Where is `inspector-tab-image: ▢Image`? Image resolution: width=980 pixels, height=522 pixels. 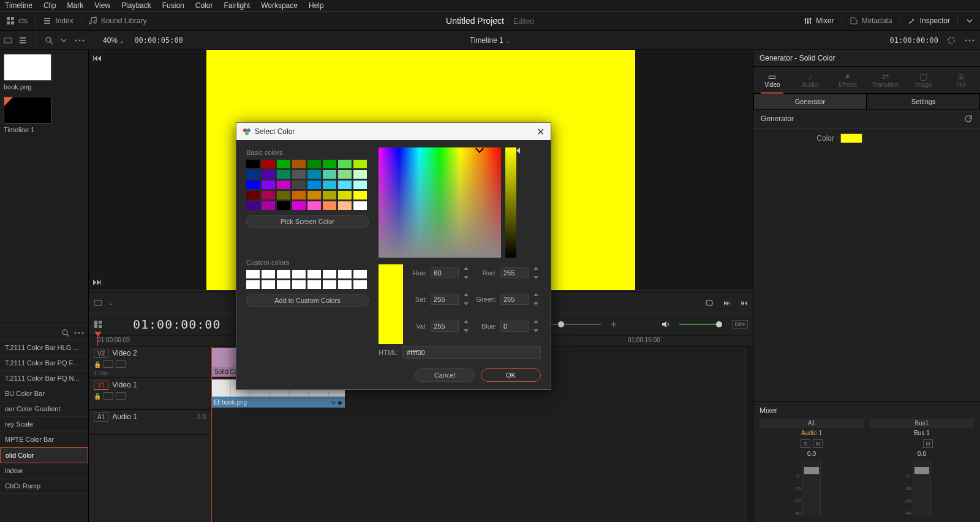
inspector-tab-image: ▢Image is located at coordinates (924, 80).